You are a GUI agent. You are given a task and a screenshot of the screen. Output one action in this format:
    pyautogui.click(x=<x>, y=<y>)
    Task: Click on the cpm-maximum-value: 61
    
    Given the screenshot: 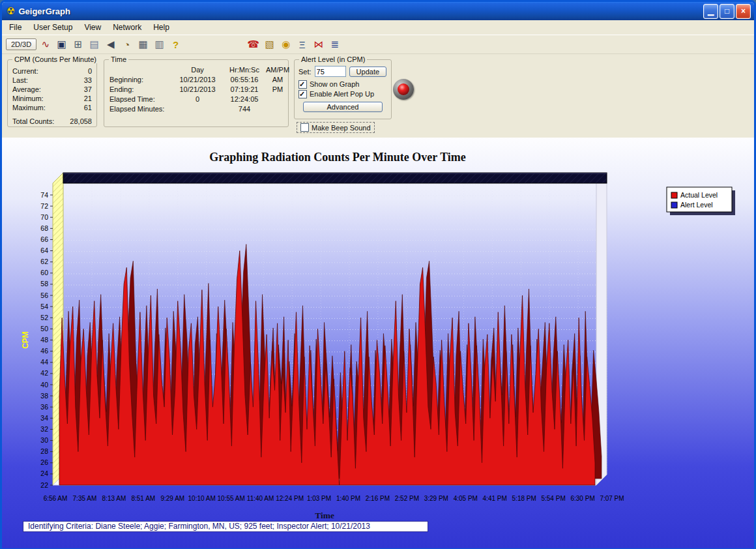 What is the action you would take?
    pyautogui.click(x=88, y=108)
    